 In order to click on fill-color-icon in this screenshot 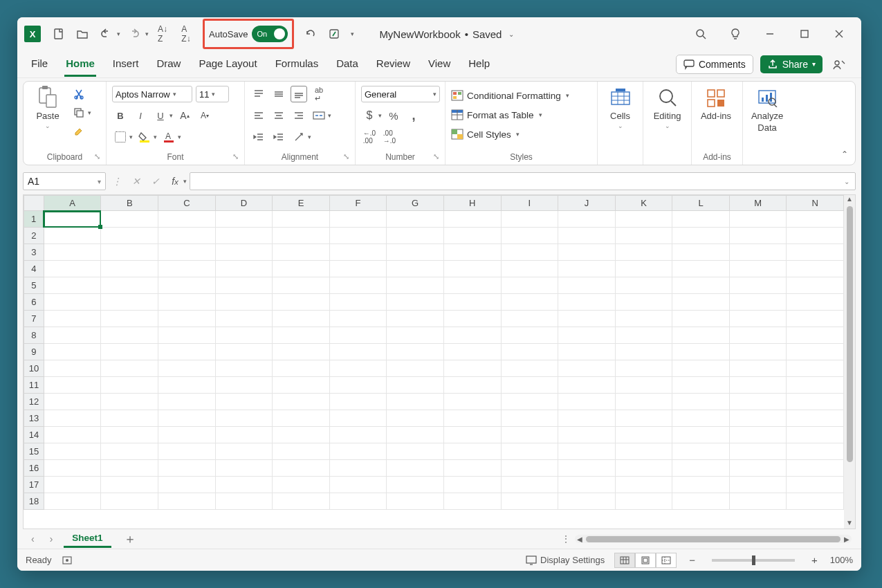, I will do `click(145, 137)`.